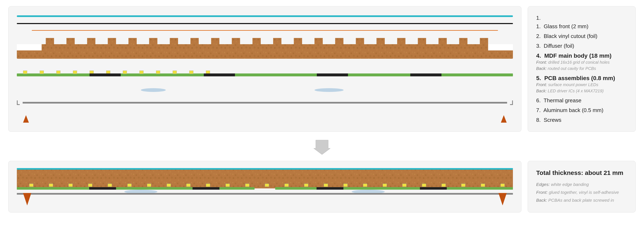 This screenshot has width=644, height=249. What do you see at coordinates (322, 146) in the screenshot?
I see `arrow-section` at bounding box center [322, 146].